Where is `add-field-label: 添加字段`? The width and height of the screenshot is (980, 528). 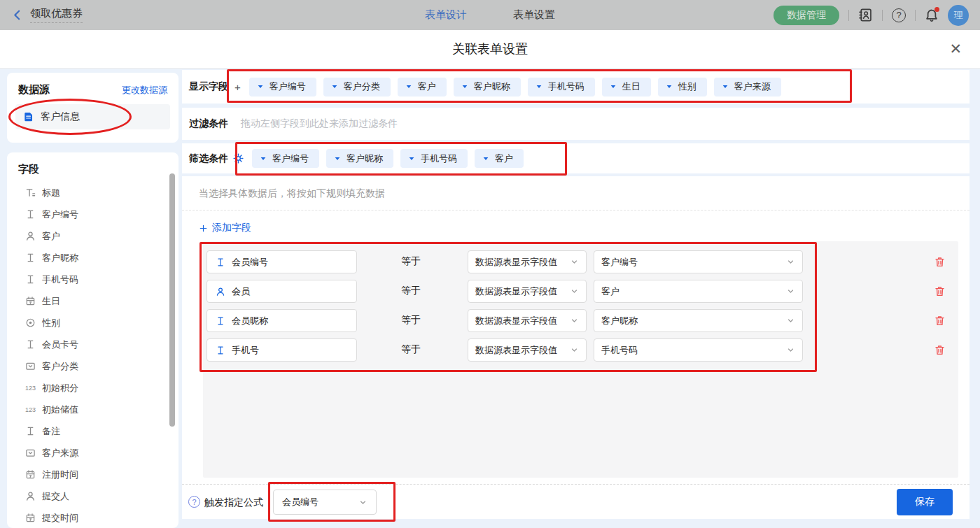 add-field-label: 添加字段 is located at coordinates (232, 228).